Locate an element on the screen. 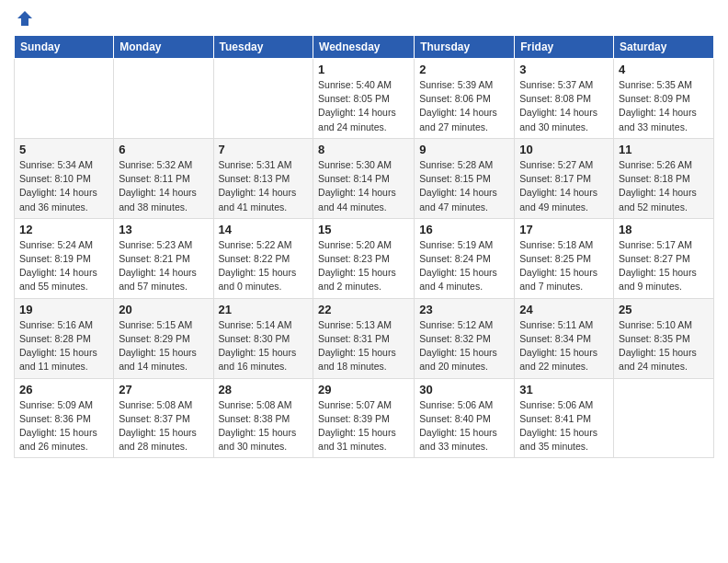  calendar-cell-4-4: 30Sunrise: 5:06 AMSunset: 8:40 PMDayligh… is located at coordinates (465, 418).